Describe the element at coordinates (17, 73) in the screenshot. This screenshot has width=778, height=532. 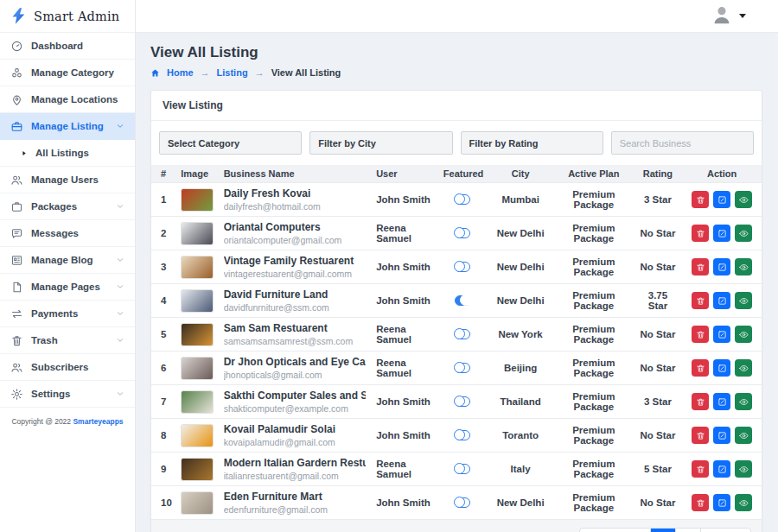
I see `category-icon` at that location.